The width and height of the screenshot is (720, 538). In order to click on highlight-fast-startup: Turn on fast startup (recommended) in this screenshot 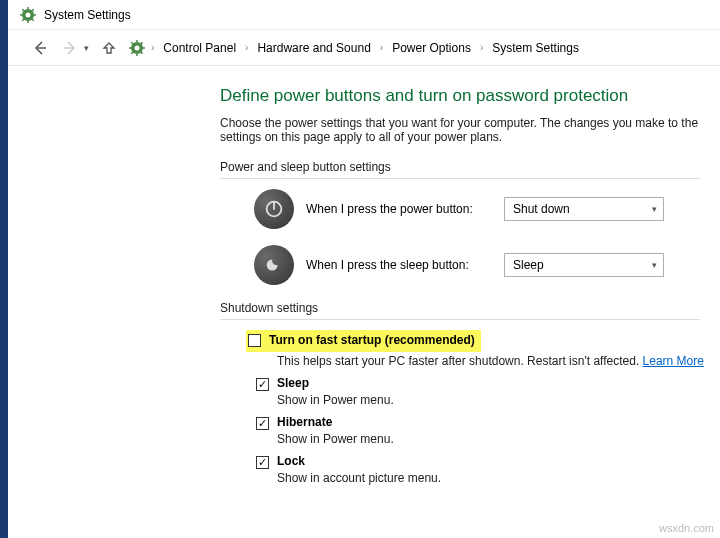, I will do `click(364, 341)`.